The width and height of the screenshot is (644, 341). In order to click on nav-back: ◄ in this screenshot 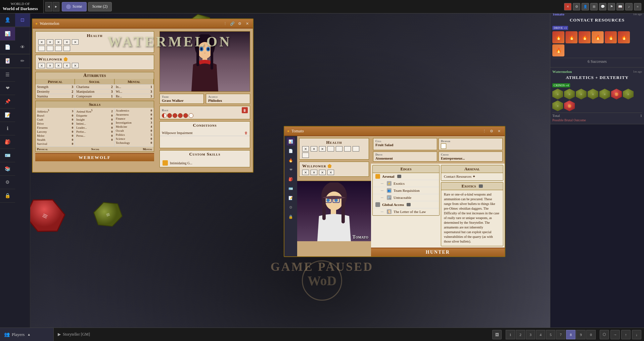, I will do `click(49, 7)`.